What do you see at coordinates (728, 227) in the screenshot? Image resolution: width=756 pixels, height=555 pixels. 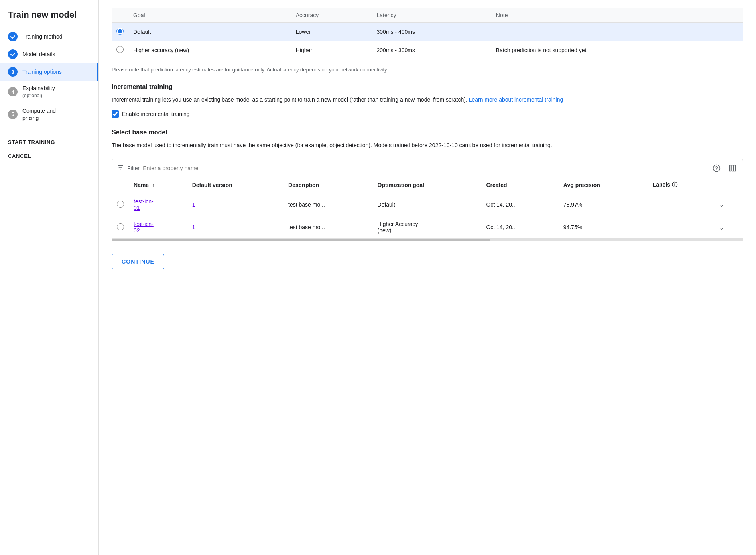 I see `model-expand-2: ⌄` at bounding box center [728, 227].